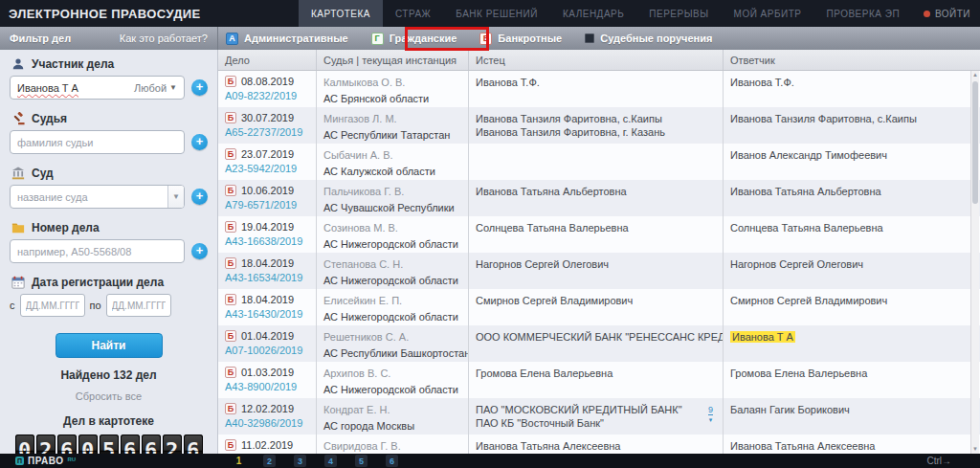 Image resolution: width=980 pixels, height=468 pixels. I want to click on login-button: ВОЙТИ, so click(947, 13).